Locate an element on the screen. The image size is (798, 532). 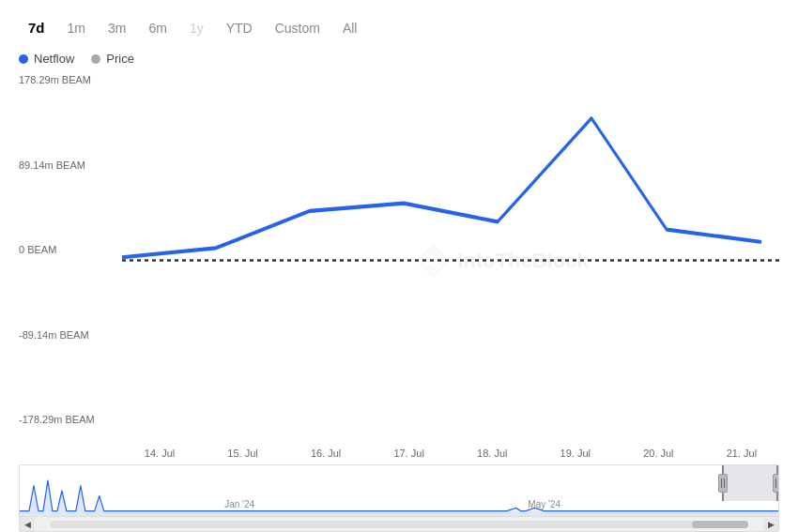
scroll-right-arrow: ▶ is located at coordinates (771, 524).